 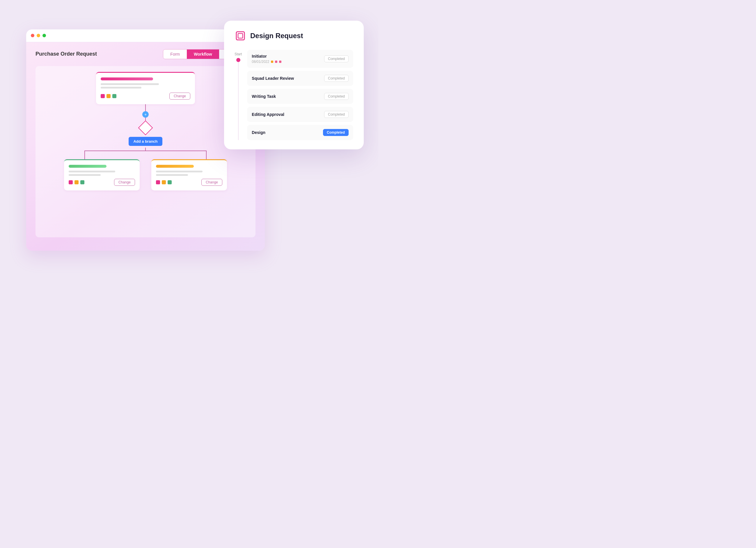 What do you see at coordinates (145, 170) in the screenshot?
I see `branches-wrapper: Change` at bounding box center [145, 170].